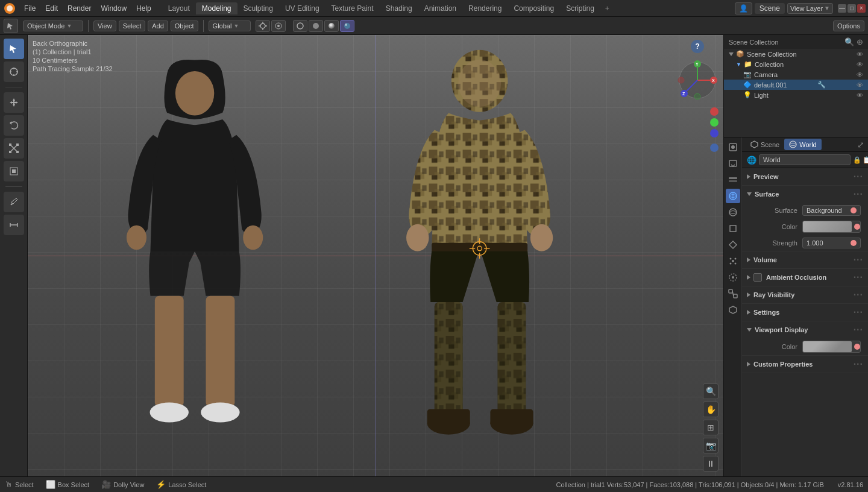  Describe the element at coordinates (849, 26) in the screenshot. I see `options-btn: Options` at that location.